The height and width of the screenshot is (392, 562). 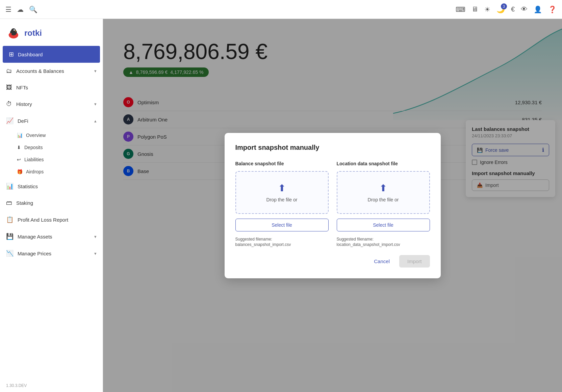 What do you see at coordinates (504, 6) in the screenshot?
I see `notification-count: 3` at bounding box center [504, 6].